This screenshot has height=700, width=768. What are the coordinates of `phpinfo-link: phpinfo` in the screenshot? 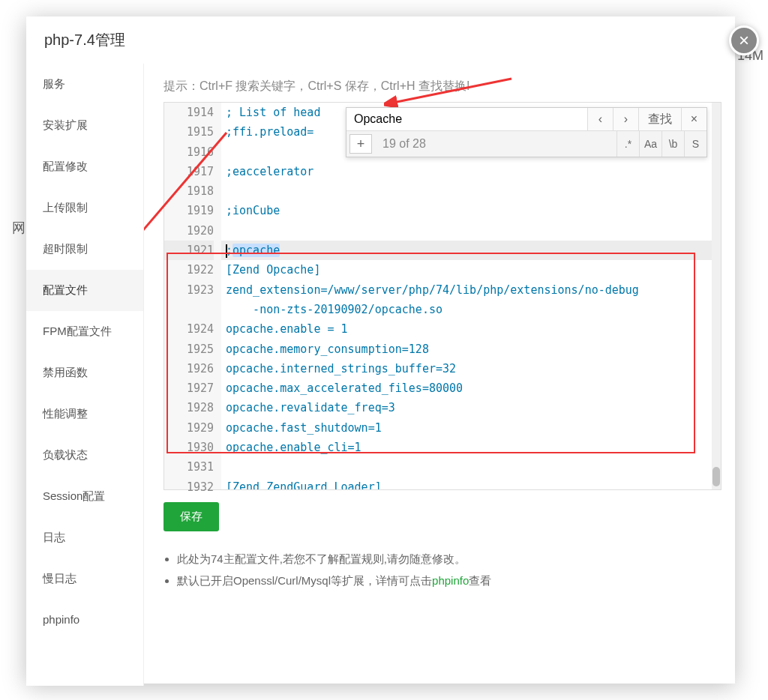 It's located at (450, 580).